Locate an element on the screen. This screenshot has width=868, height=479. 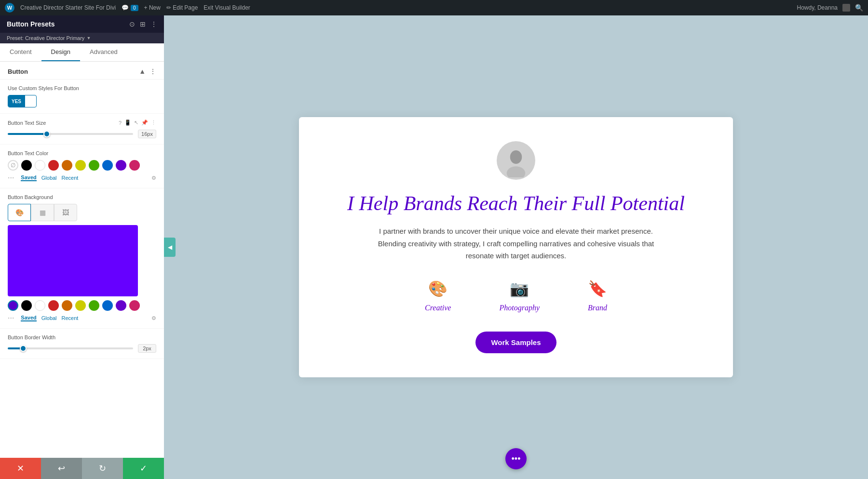
bg-global-btn: Global is located at coordinates (49, 318).